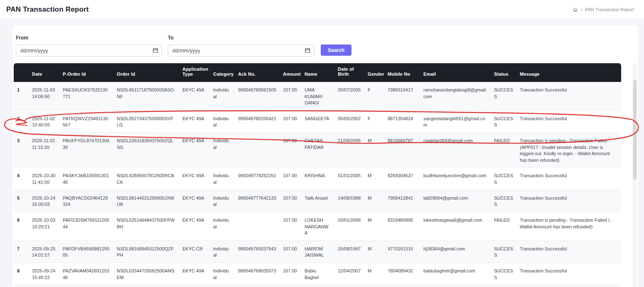  Describe the element at coordinates (257, 274) in the screenshot. I see `cell-ack-no: 990049769035073` at that location.